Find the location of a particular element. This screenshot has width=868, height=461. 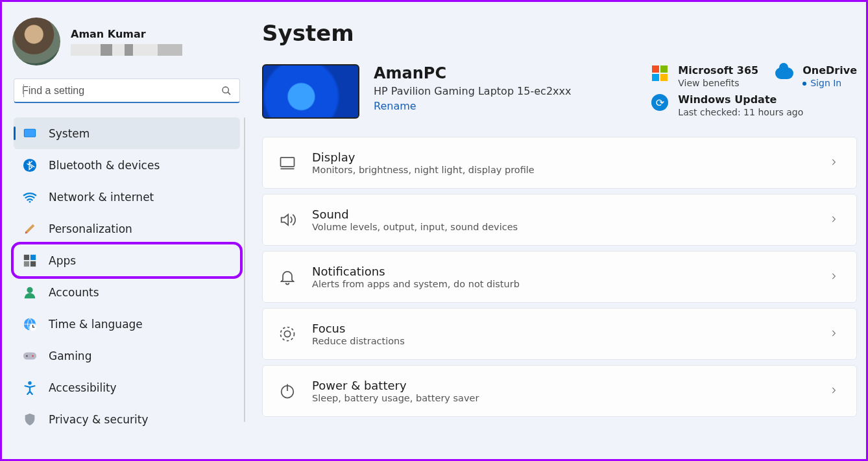

apps-icon is located at coordinates (30, 261).